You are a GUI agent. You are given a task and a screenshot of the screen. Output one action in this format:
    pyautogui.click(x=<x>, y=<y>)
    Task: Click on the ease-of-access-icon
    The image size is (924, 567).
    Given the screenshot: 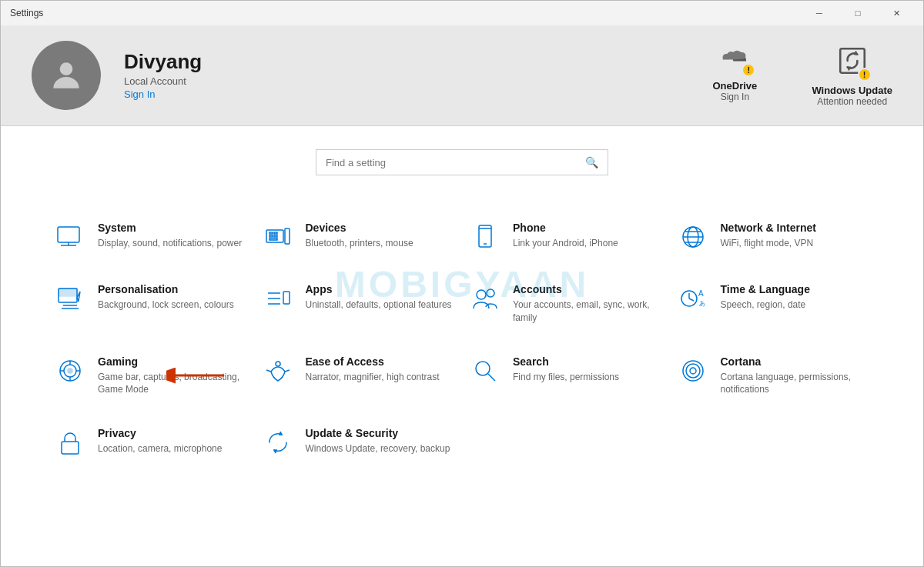 What is the action you would take?
    pyautogui.click(x=278, y=371)
    